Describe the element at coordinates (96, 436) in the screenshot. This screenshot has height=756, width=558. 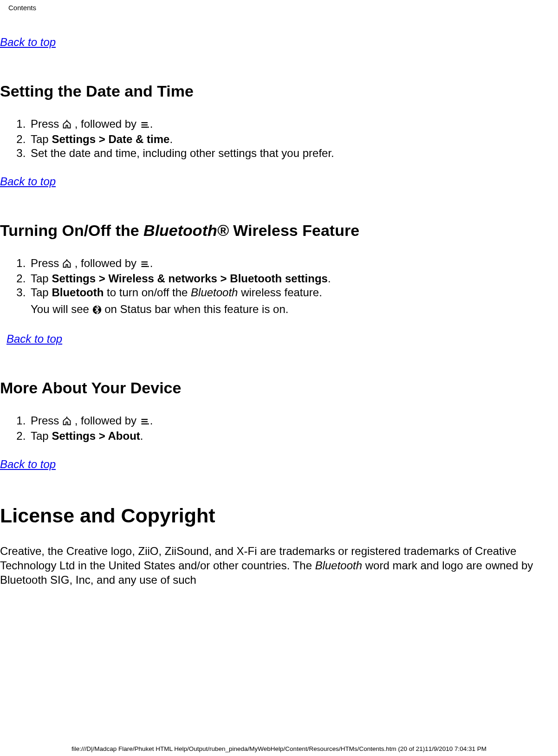
I see `text-bold: Settings > About` at that location.